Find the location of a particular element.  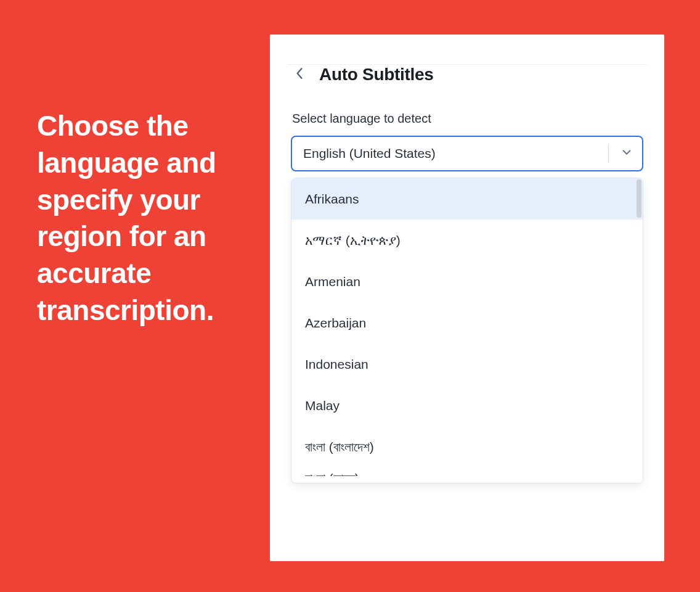

language-option: Azerbaijan is located at coordinates (467, 323).